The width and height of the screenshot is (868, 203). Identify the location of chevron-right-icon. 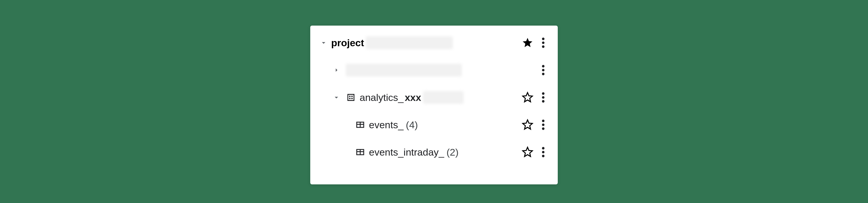
(336, 70).